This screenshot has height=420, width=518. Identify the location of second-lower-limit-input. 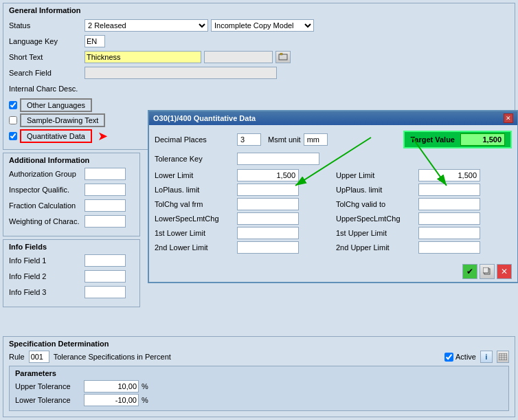
(268, 247).